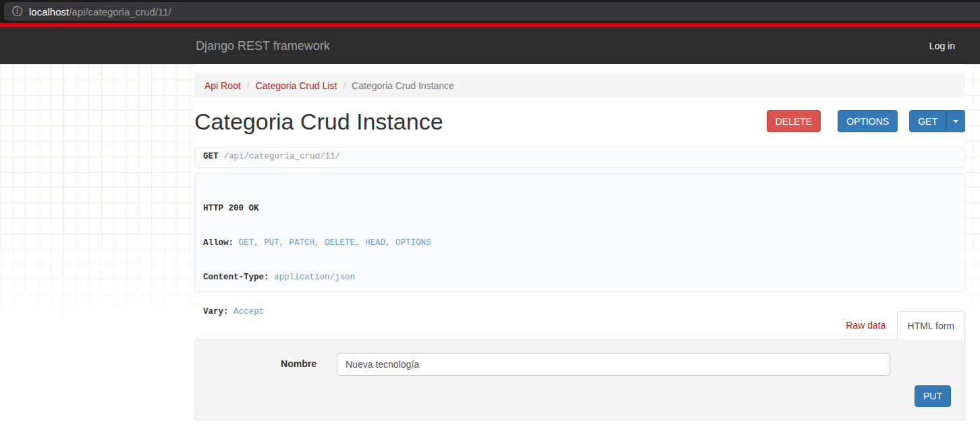 The image size is (980, 444). What do you see at coordinates (580, 278) in the screenshot?
I see `response-header-line: Content-Type: application/json` at bounding box center [580, 278].